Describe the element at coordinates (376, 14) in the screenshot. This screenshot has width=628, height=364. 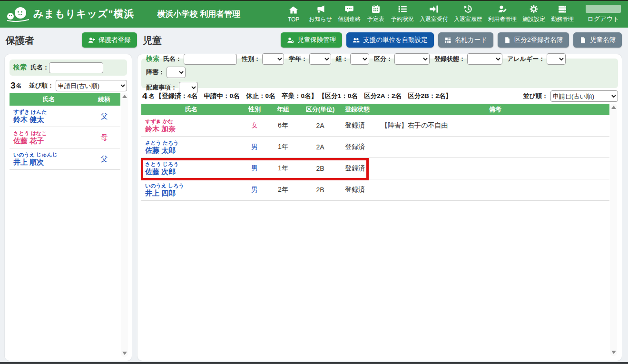
I see `nav-item-schedule: 予定表` at that location.